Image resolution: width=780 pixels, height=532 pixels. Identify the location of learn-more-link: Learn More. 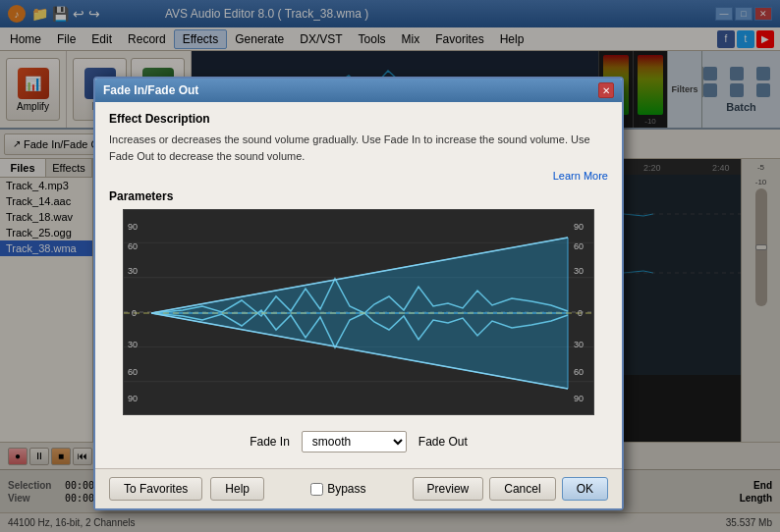
(359, 176).